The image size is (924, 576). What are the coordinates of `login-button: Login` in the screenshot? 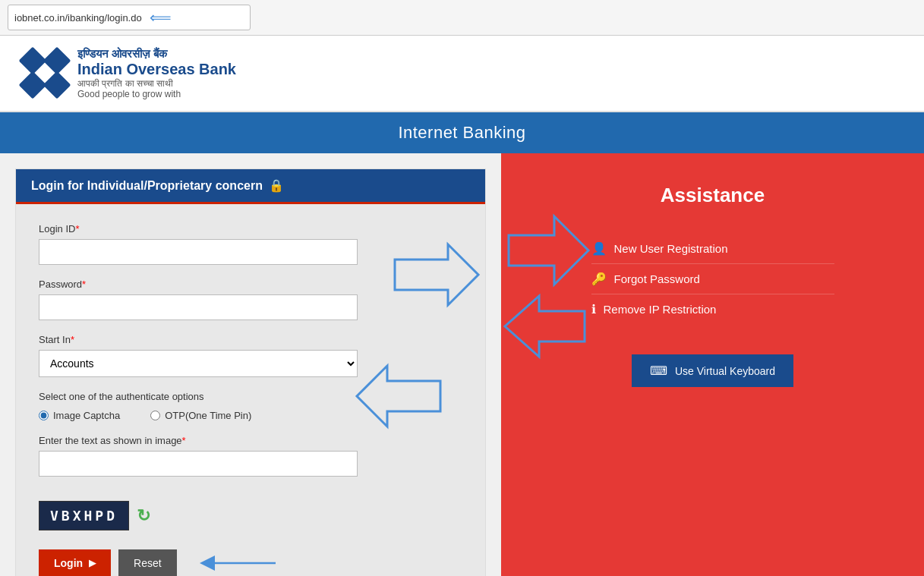 It's located at (74, 563).